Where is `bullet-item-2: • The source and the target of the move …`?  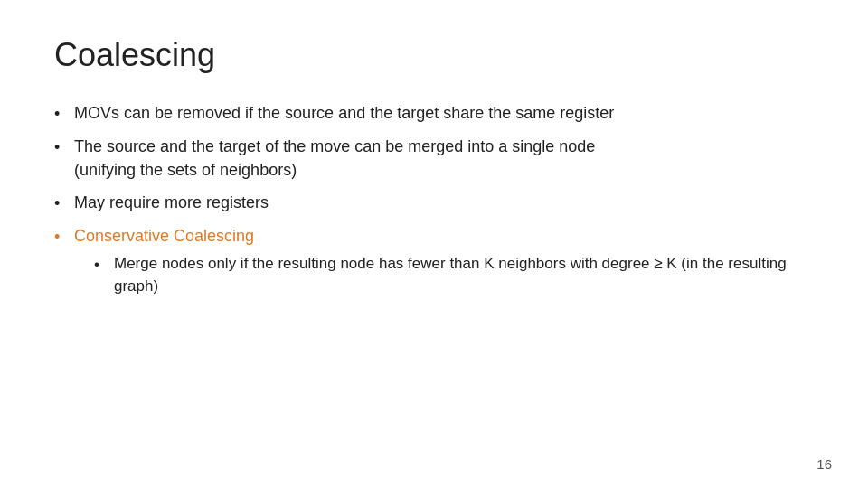
bullet-item-2: • The source and the target of the move … is located at coordinates (434, 158).